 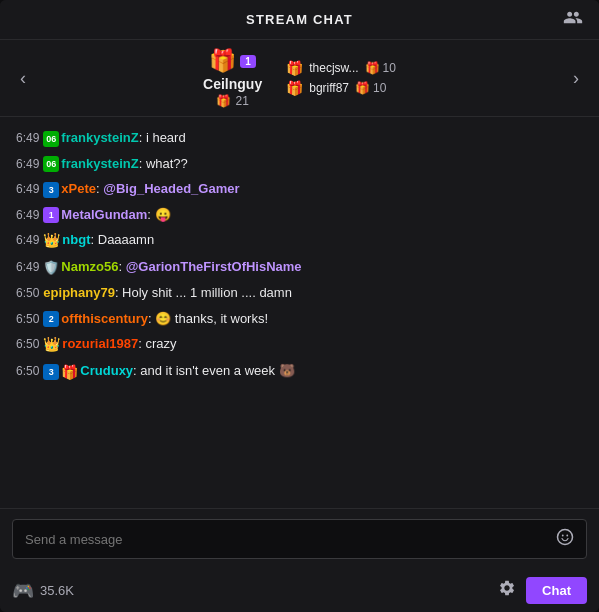 What do you see at coordinates (23, 78) in the screenshot?
I see `prev-arrow: ‹` at bounding box center [23, 78].